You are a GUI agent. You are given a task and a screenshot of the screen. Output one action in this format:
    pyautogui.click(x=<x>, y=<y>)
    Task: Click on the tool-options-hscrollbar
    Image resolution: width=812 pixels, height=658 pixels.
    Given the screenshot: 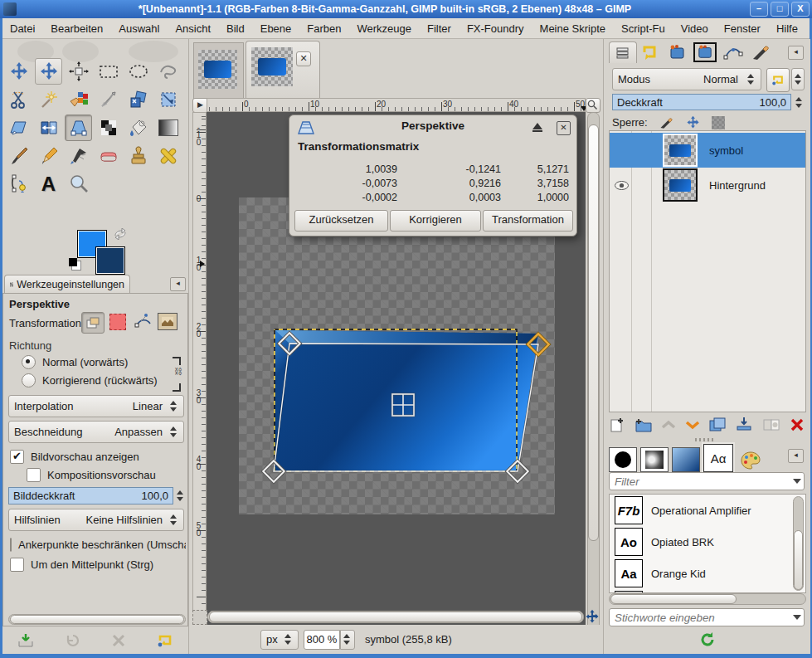 What is the action you would take?
    pyautogui.click(x=97, y=619)
    